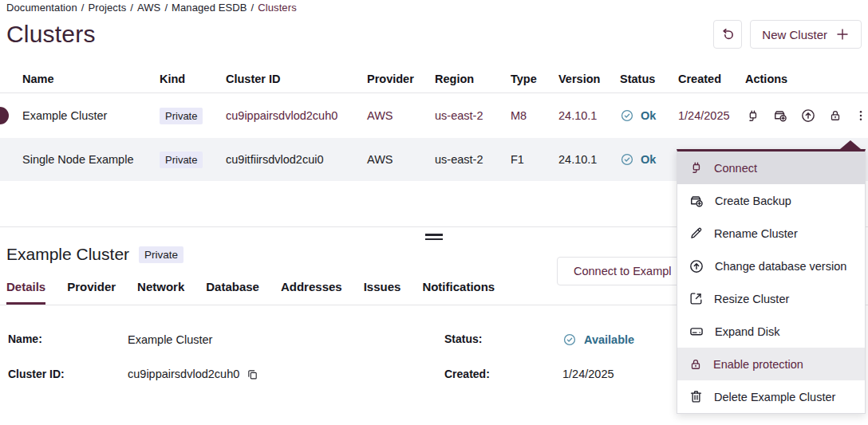 The width and height of the screenshot is (868, 425). Describe the element at coordinates (771, 233) in the screenshot. I see `menu-item-rename-cluster: Rename Cluster` at that location.